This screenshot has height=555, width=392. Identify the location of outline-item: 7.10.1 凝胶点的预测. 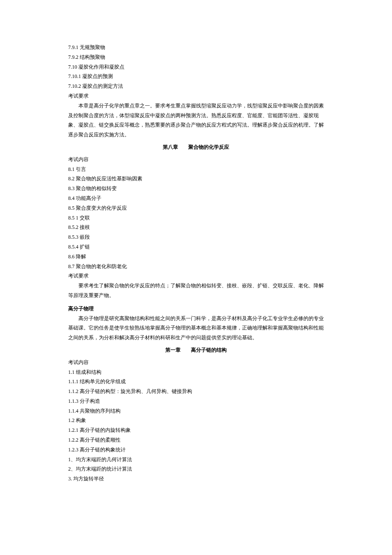
(196, 77).